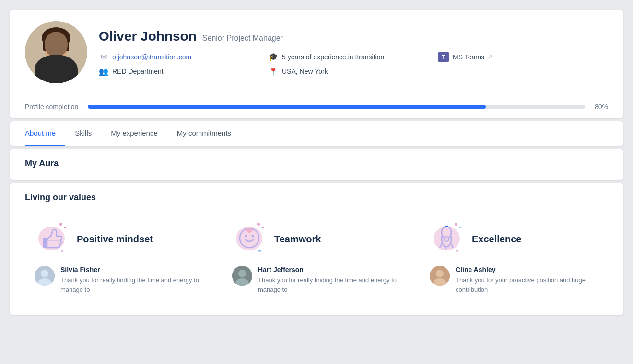 This screenshot has height=364, width=633. Describe the element at coordinates (514, 258) in the screenshot. I see `value-excellence: Excellence Cline Ashley Thank you for yo…` at that location.